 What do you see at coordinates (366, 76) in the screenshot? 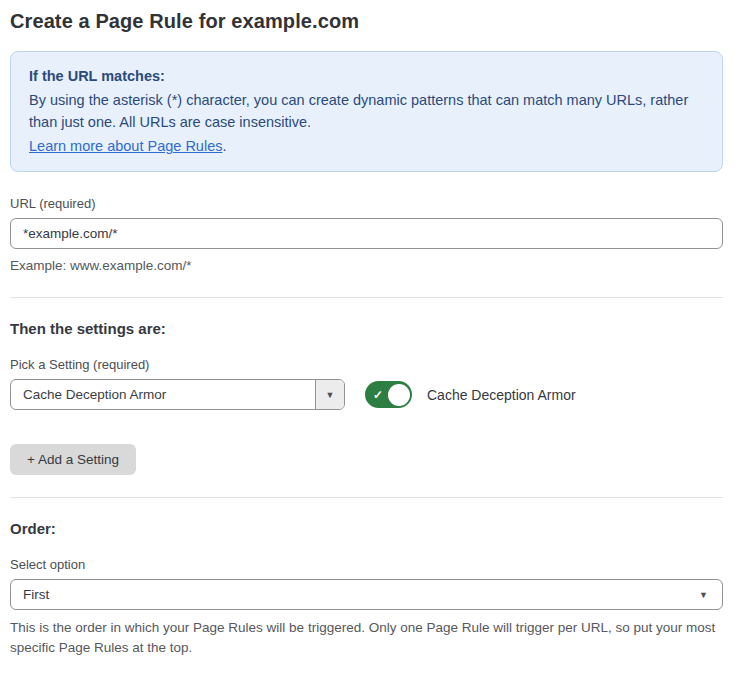
I see `info-panel-heading: If the URL matches:` at bounding box center [366, 76].